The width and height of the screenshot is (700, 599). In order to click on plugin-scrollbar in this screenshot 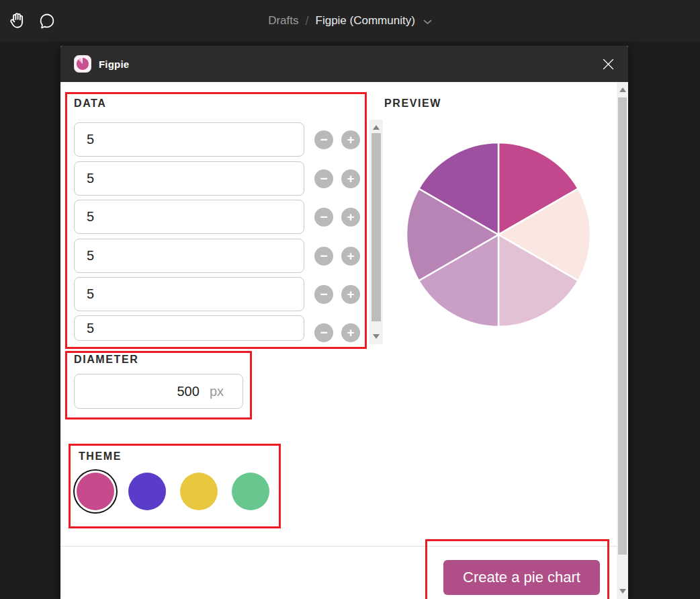, I will do `click(622, 340)`.